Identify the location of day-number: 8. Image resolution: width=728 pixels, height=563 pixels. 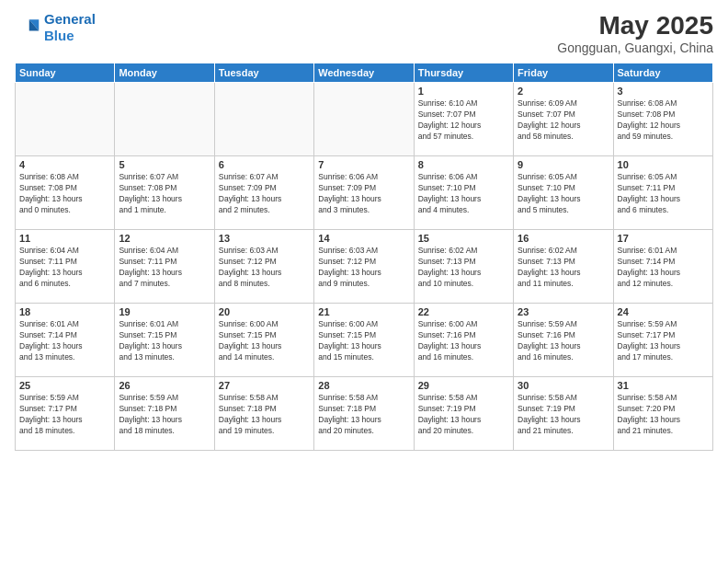
(463, 165).